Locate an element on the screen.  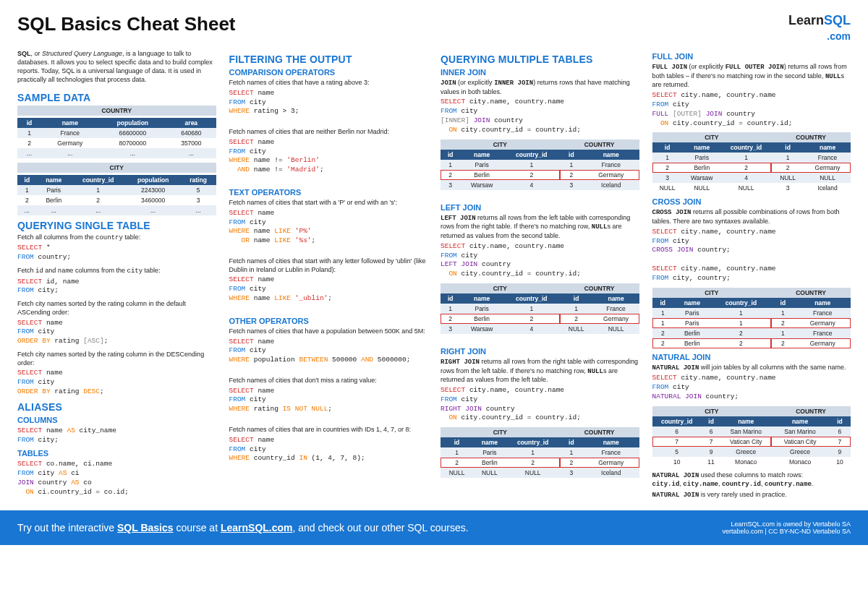
subheading-tables: TABLES is located at coordinates (117, 453).